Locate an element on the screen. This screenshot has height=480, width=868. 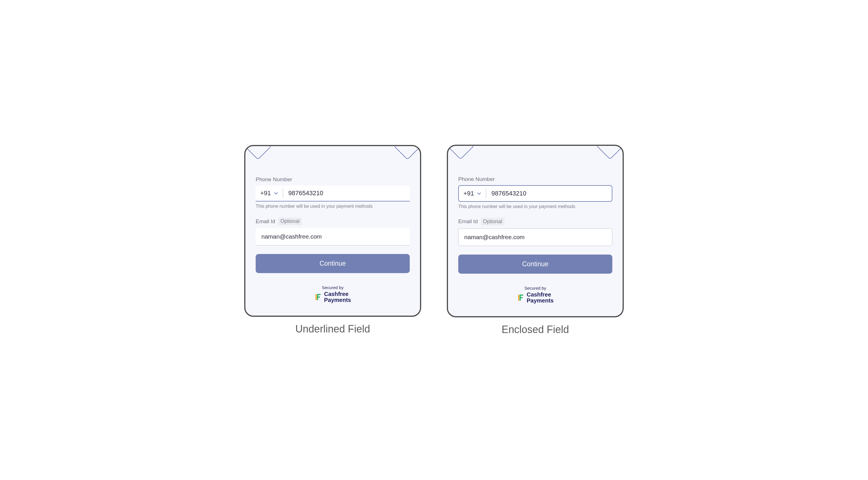
underlined-variant: Phone Number +91 This phone number will … is located at coordinates (333, 240).